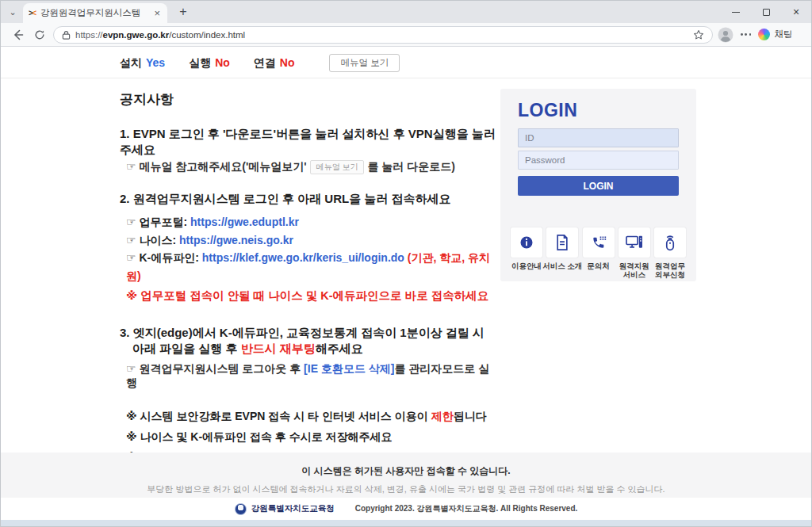  What do you see at coordinates (40, 35) in the screenshot?
I see `refresh-icon` at bounding box center [40, 35].